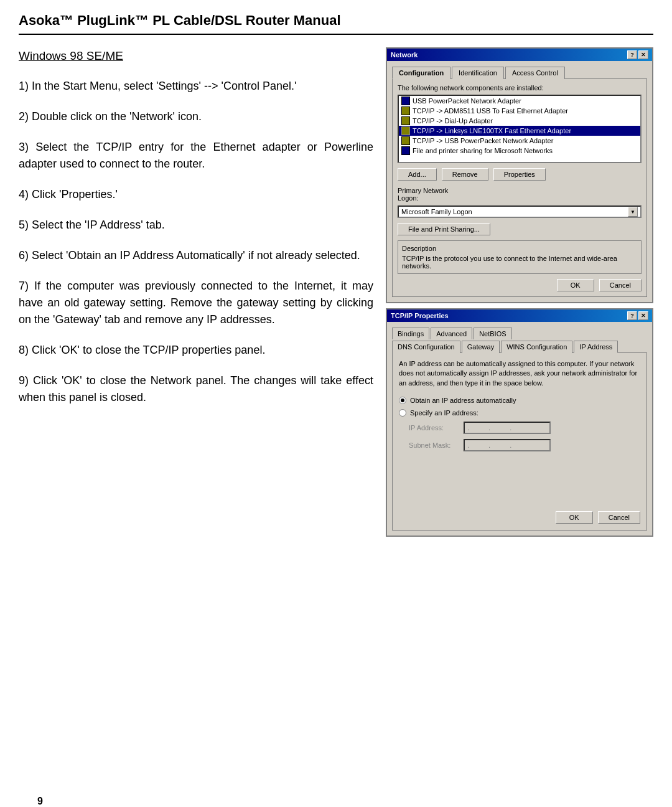 The image size is (672, 807). What do you see at coordinates (520, 400) in the screenshot?
I see `radio-auto-row: Obtain an IP address automatically` at bounding box center [520, 400].